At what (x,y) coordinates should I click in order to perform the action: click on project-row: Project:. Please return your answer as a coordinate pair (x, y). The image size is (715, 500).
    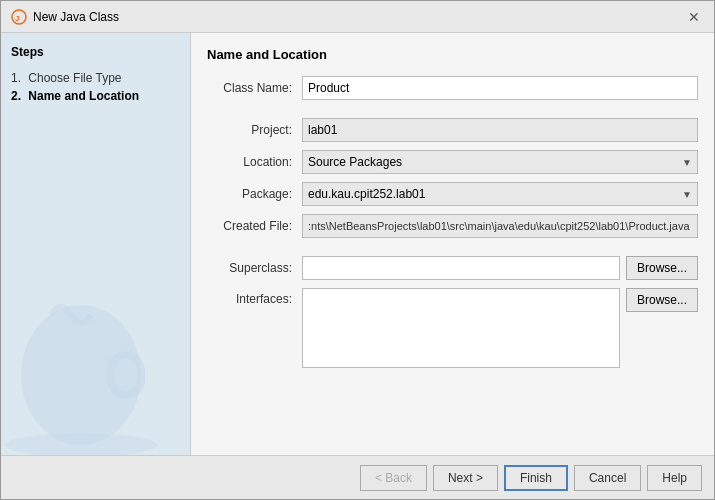
    Looking at the image, I should click on (452, 130).